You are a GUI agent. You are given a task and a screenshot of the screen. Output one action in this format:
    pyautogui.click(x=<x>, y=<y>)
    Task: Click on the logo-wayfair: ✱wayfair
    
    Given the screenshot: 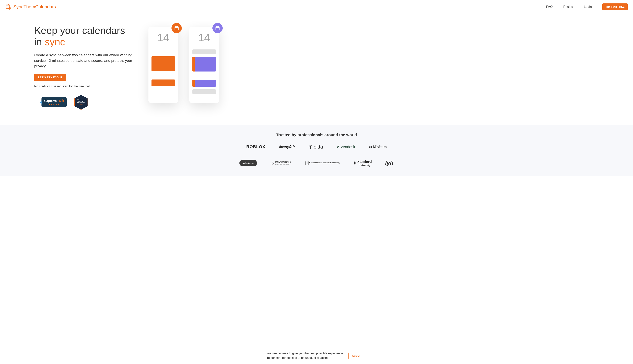 What is the action you would take?
    pyautogui.click(x=287, y=147)
    